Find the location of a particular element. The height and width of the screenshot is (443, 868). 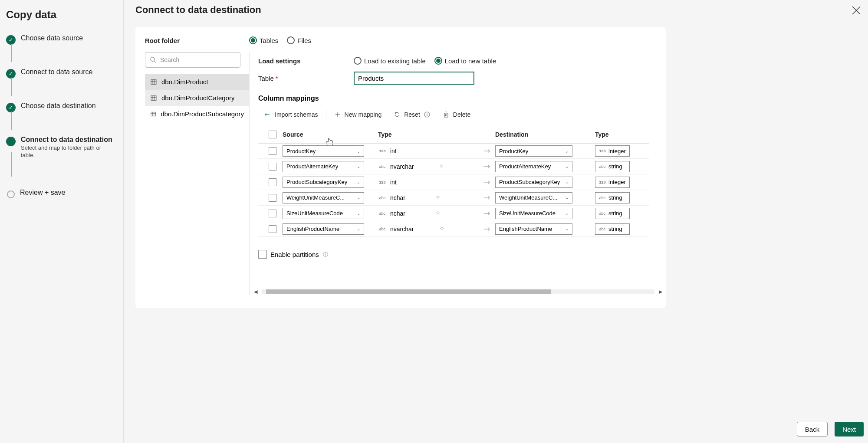

type-label: nchar is located at coordinates (398, 213).